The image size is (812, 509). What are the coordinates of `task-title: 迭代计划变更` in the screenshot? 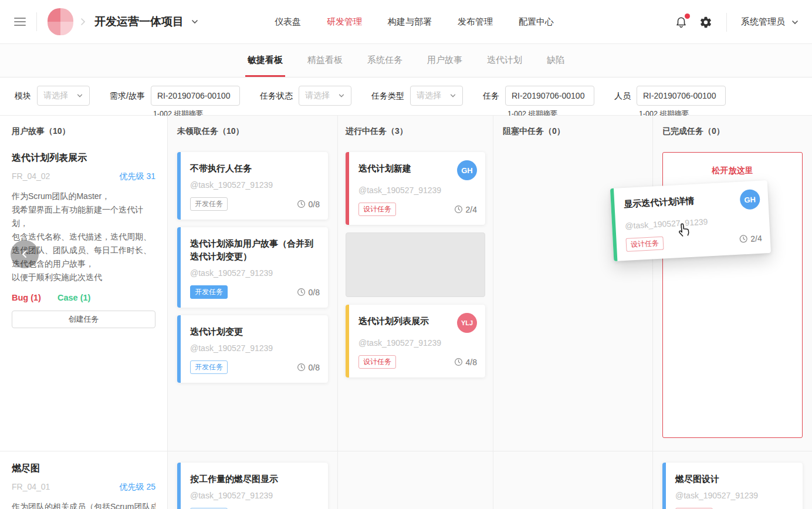 It's located at (255, 332).